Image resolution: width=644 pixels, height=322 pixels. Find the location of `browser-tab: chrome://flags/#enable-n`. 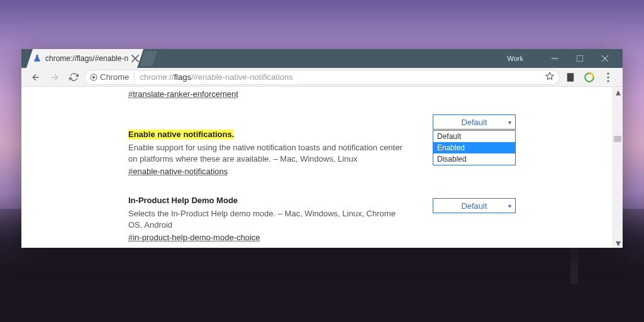

browser-tab: chrome://flags/#enable-n is located at coordinates (85, 58).